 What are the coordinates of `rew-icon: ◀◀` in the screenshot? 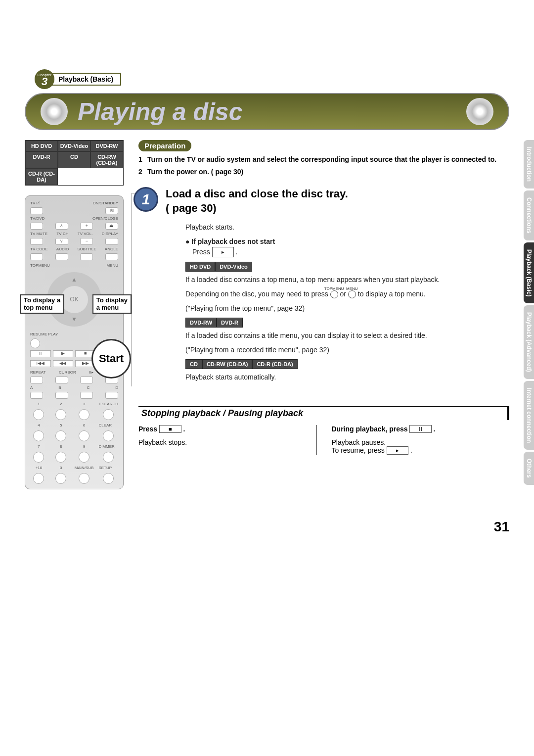 It's located at (63, 364).